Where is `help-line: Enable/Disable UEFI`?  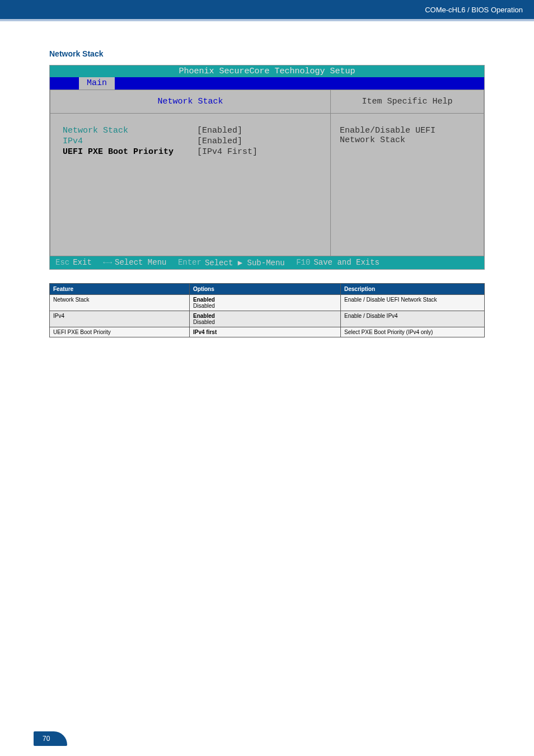 help-line: Enable/Disable UEFI is located at coordinates (407, 131).